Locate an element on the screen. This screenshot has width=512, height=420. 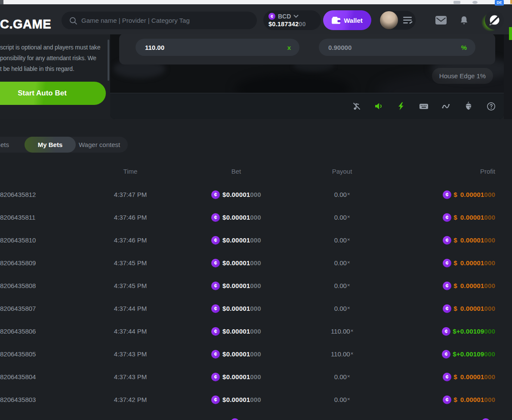
chat-flag-icon is located at coordinates (495, 21).